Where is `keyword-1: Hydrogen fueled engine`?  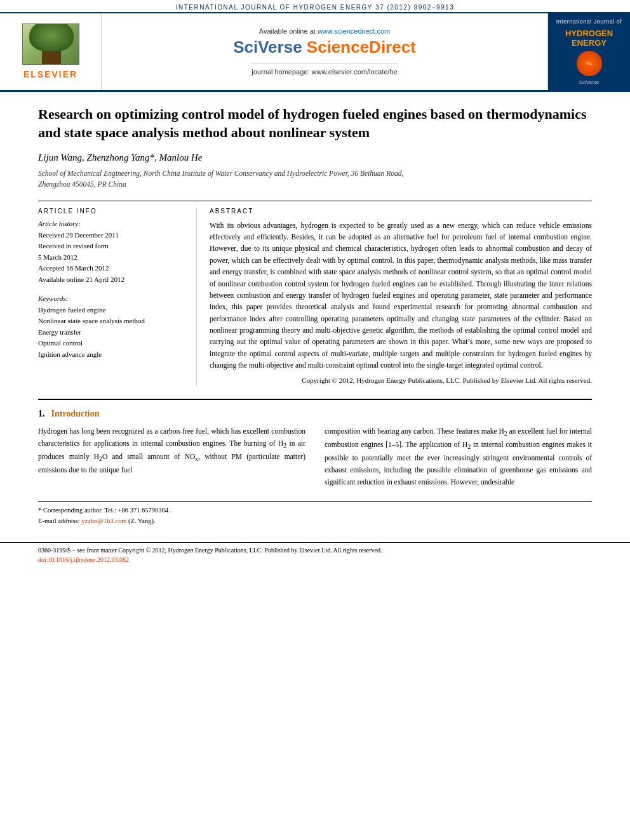 keyword-1: Hydrogen fueled engine is located at coordinates (111, 310).